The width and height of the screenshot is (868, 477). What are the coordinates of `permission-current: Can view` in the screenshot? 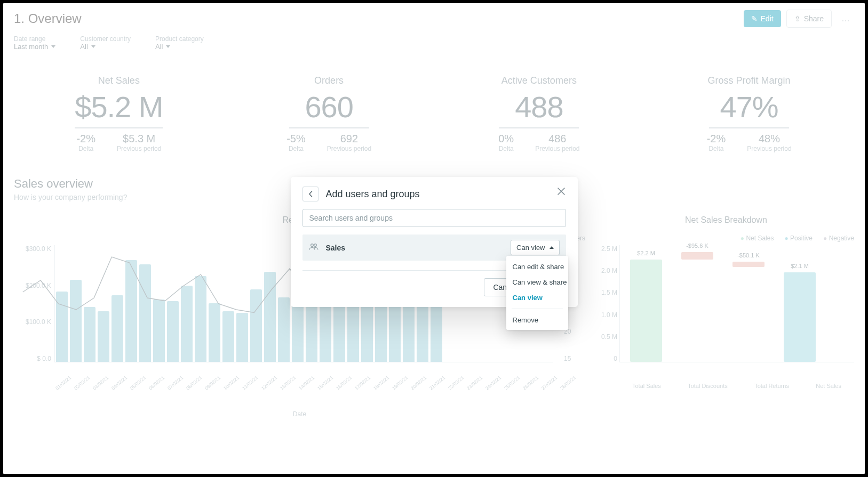 It's located at (530, 247).